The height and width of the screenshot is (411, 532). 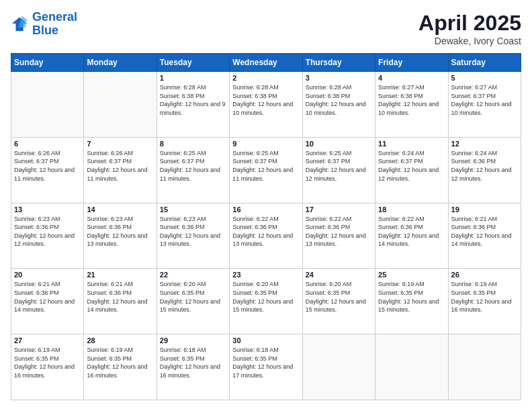 What do you see at coordinates (485, 210) in the screenshot?
I see `day-number: 19` at bounding box center [485, 210].